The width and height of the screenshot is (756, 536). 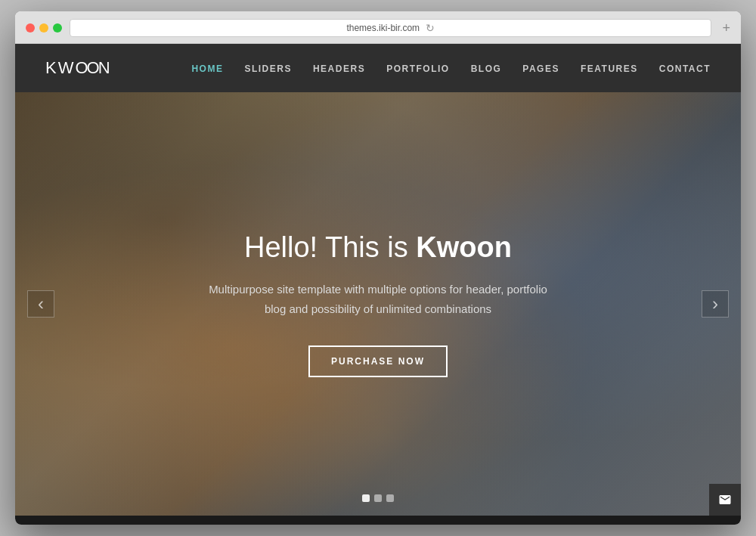 I want to click on slider-next-button: ›, so click(x=715, y=304).